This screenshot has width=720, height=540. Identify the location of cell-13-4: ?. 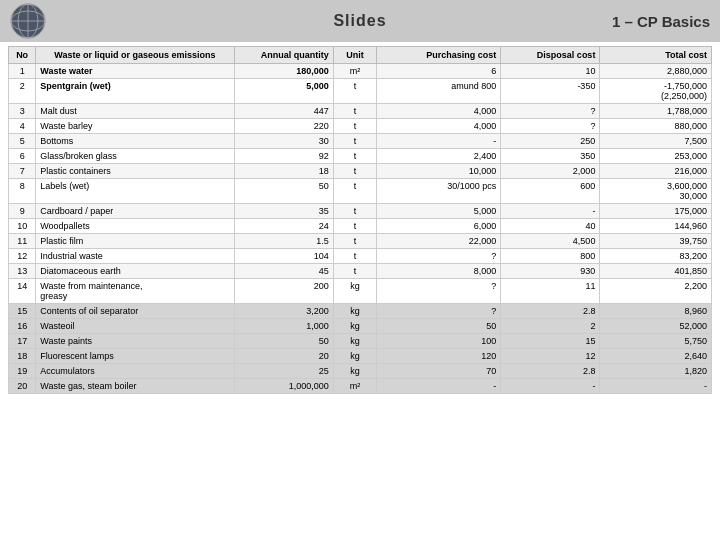
(439, 292).